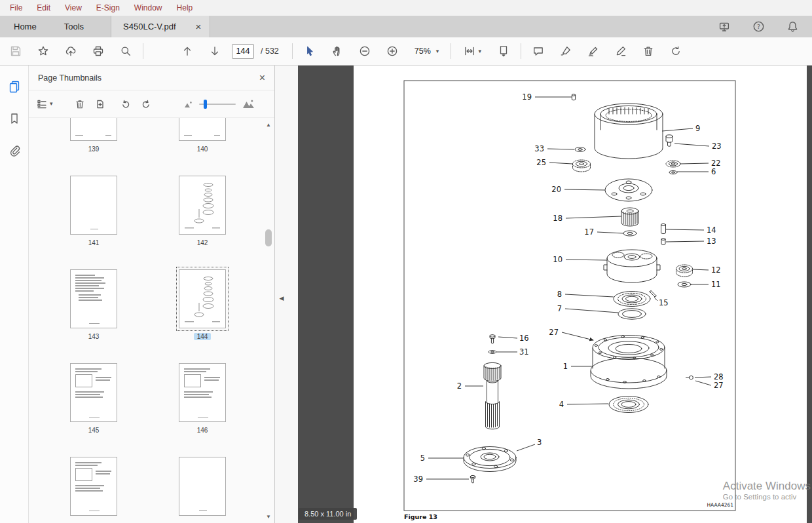 The width and height of the screenshot is (812, 523). What do you see at coordinates (100, 104) in the screenshot?
I see `insert-pages-button` at bounding box center [100, 104].